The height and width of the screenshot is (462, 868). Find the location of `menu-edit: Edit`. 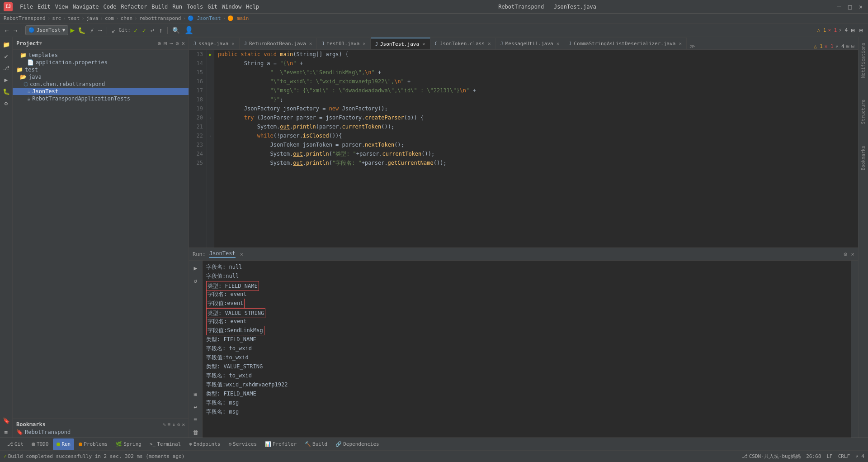

menu-edit: Edit is located at coordinates (44, 7).